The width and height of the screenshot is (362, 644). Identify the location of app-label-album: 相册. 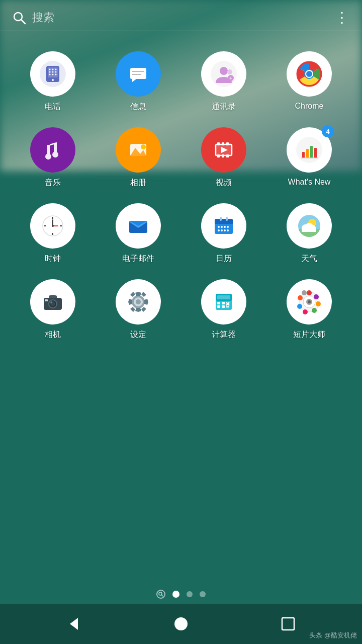
(138, 183).